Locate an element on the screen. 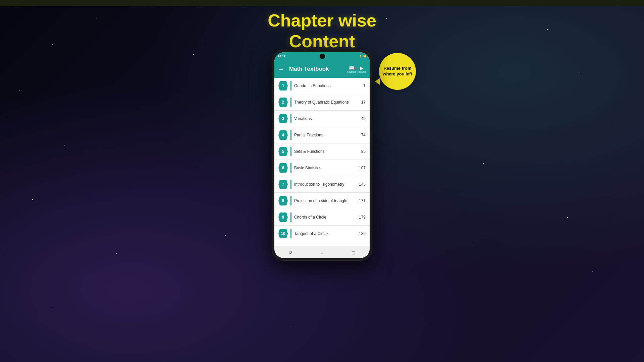 This screenshot has width=644, height=362. chapter-name: Introduction to Trigonometry is located at coordinates (326, 184).